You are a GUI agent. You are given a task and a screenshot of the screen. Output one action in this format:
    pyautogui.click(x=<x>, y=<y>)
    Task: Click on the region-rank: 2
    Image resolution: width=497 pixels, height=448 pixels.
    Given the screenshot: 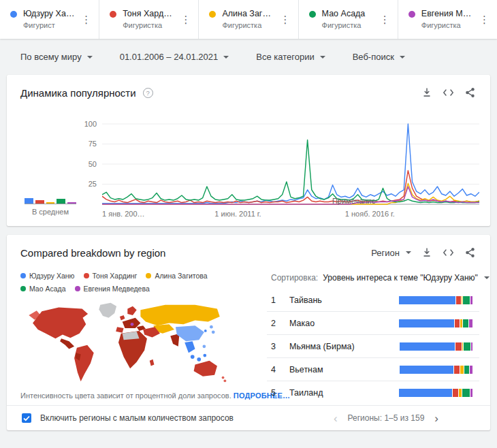 What is the action you would take?
    pyautogui.click(x=280, y=323)
    